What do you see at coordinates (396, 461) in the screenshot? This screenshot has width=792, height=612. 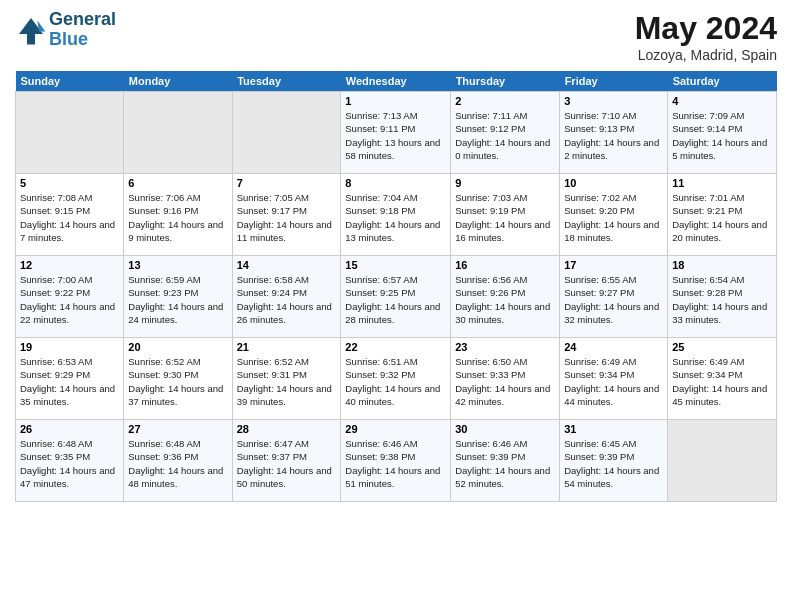 I see `week-row-5: 26Sunrise: 6:48 AM Sunset: 9:35 PM Dayli…` at bounding box center [396, 461].